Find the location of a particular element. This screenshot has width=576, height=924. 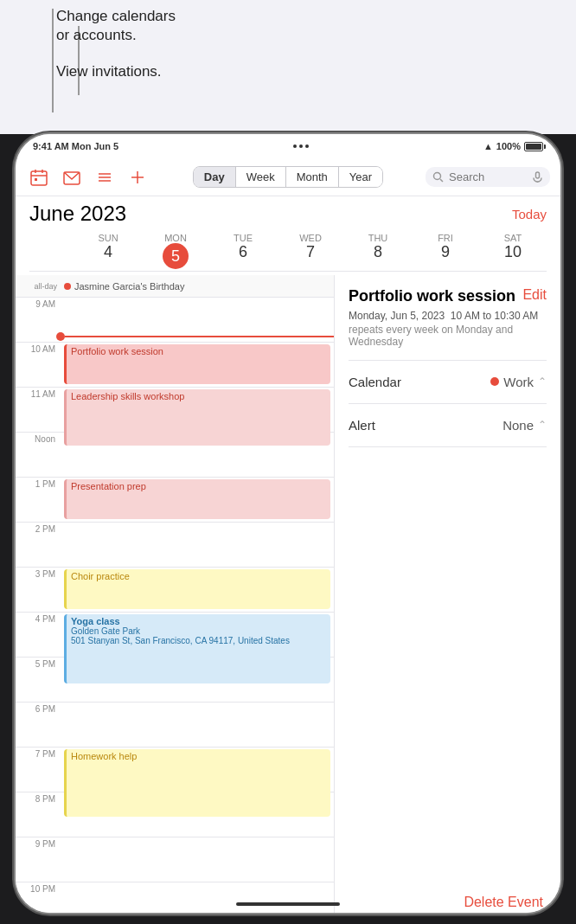

day-num-thu: 8 is located at coordinates (378, 253).